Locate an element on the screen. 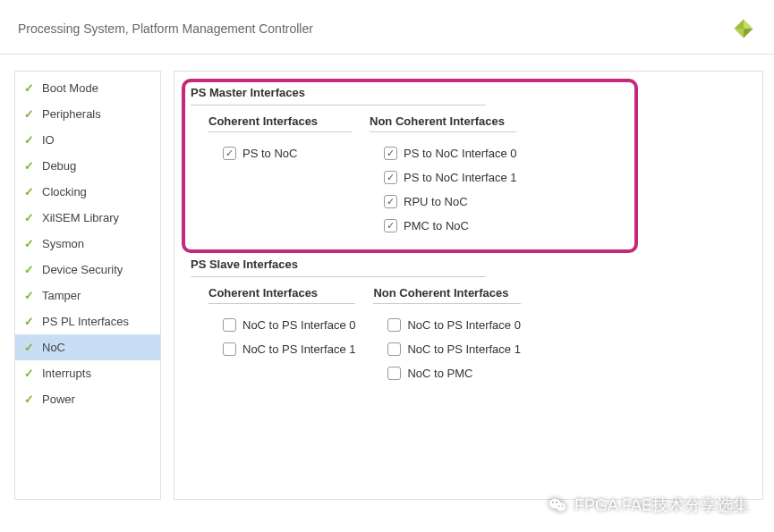  master-section-title: PS Master Interfaces is located at coordinates (338, 94).